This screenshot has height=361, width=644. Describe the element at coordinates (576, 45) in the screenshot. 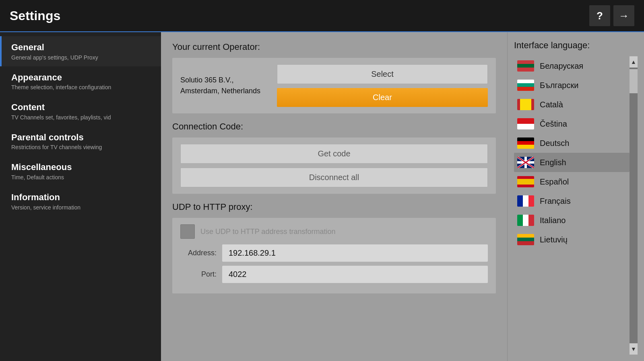

I see `language-panel-title: Interface language:` at that location.